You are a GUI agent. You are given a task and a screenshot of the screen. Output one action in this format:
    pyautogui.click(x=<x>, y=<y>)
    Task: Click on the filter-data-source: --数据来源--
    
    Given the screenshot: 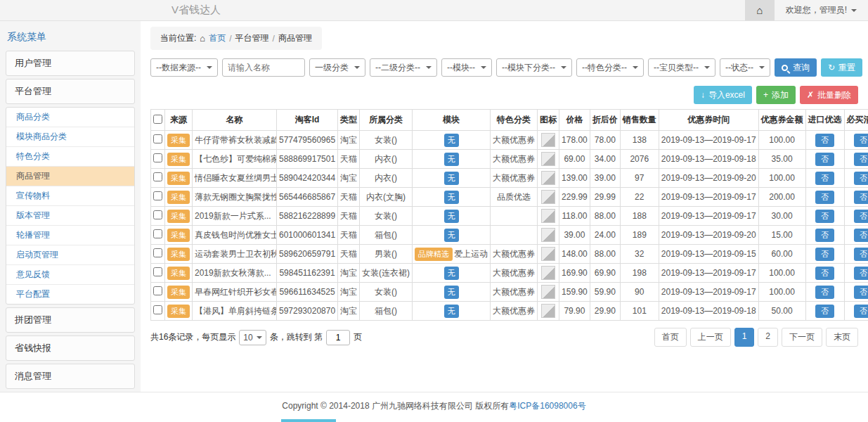 What is the action you would take?
    pyautogui.click(x=184, y=68)
    